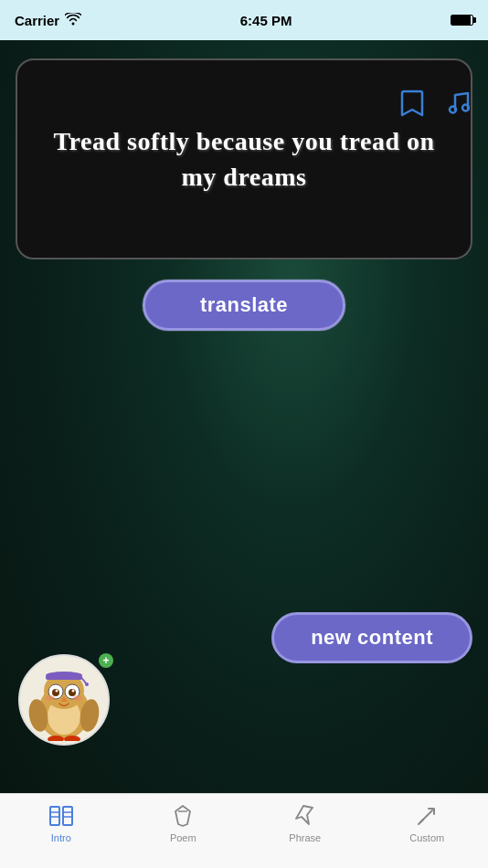 Image resolution: width=488 pixels, height=868 pixels. I want to click on battery-fill, so click(461, 20).